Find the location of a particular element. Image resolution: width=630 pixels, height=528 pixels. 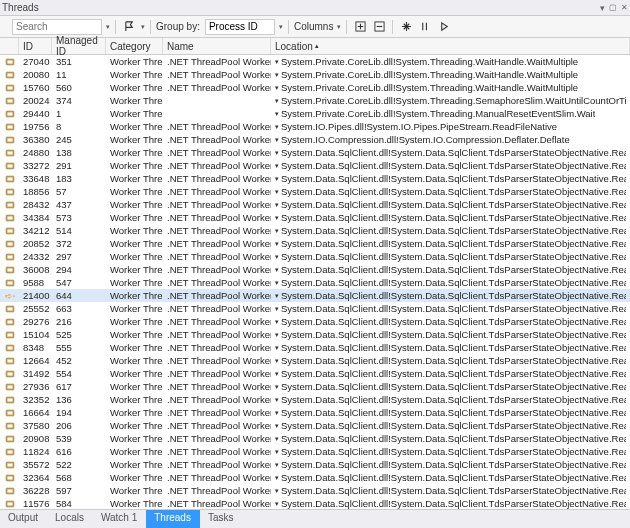

tab-threads: Threads is located at coordinates (173, 519).